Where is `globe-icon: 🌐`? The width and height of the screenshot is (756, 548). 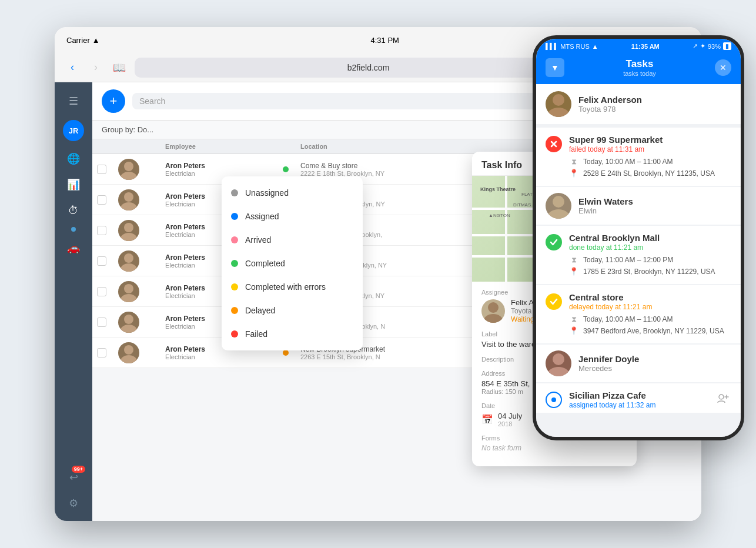
globe-icon: 🌐 is located at coordinates (73, 159).